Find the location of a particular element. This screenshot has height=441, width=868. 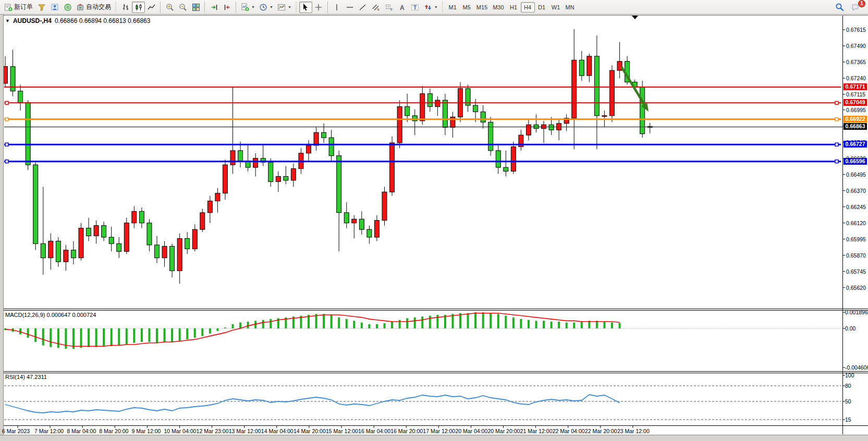

current-price-badge: 0.66863 is located at coordinates (855, 126).